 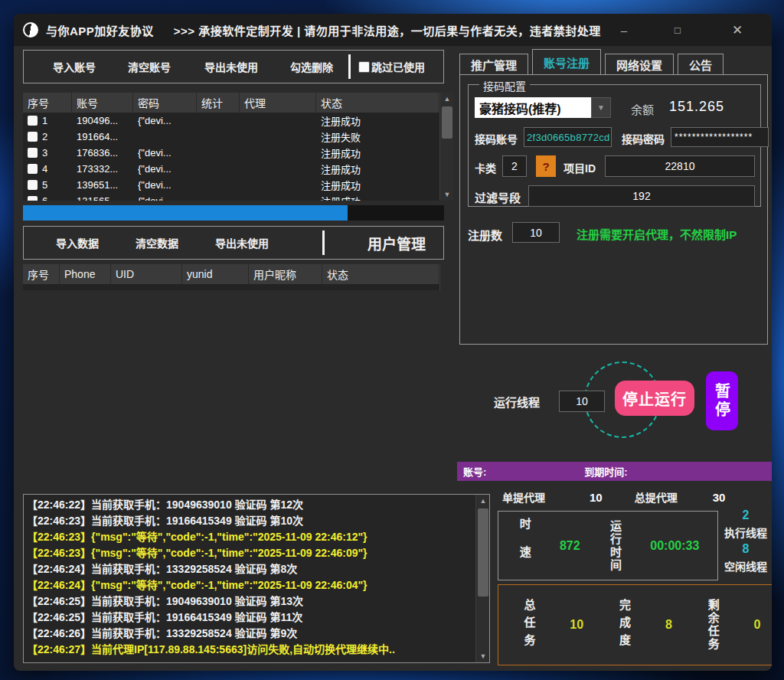 What do you see at coordinates (103, 136) in the screenshot?
I see `cell-account: 191664...` at bounding box center [103, 136].